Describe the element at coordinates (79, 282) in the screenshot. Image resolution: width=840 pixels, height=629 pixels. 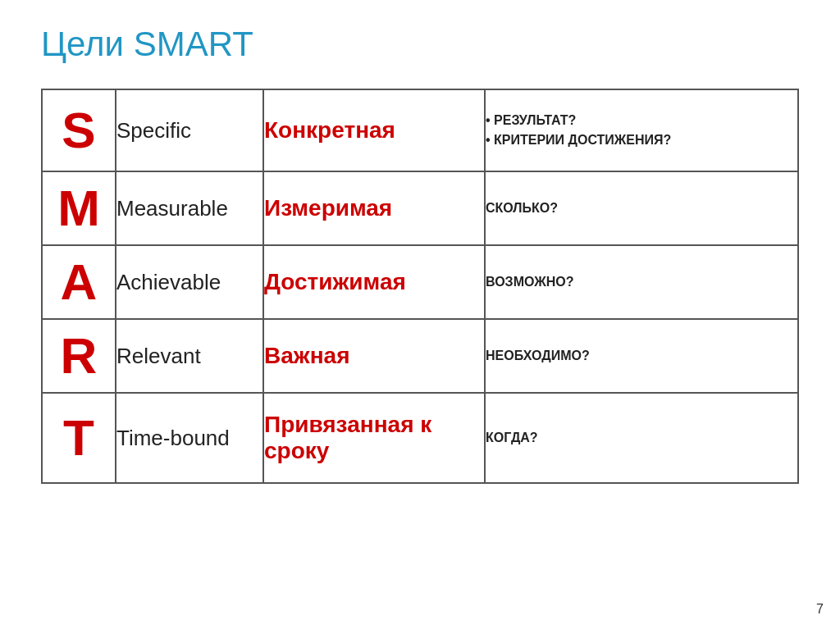
I see `letter-cell-a: A` at that location.